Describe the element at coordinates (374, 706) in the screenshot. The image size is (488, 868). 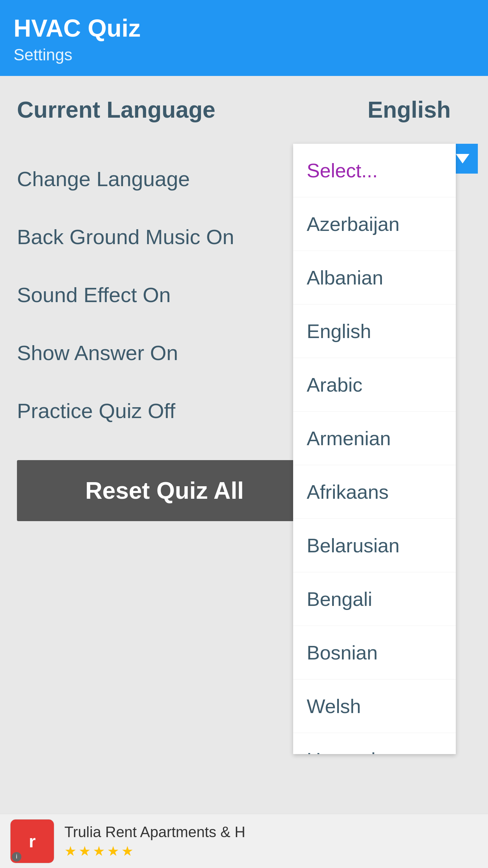
I see `dropdown-option-welsh: Welsh` at that location.